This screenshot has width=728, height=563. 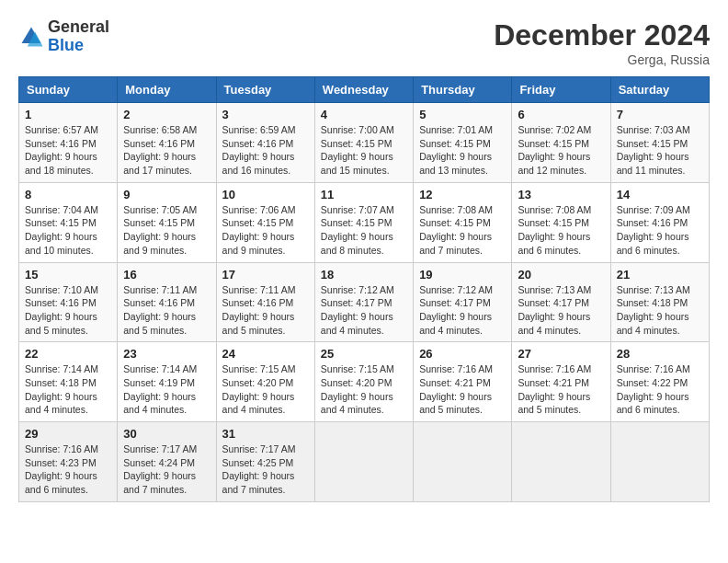 What do you see at coordinates (68, 114) in the screenshot?
I see `day-number: 1` at bounding box center [68, 114].